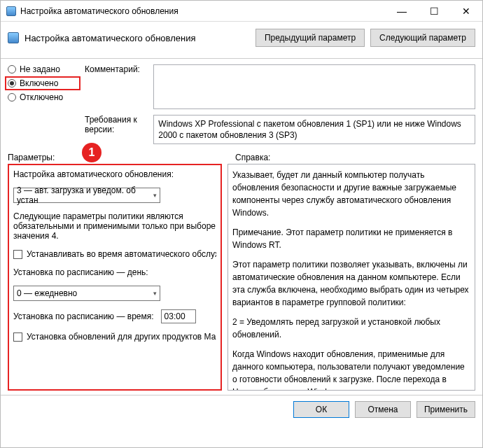 This screenshot has width=483, height=448. What do you see at coordinates (41, 97) in the screenshot?
I see `radio-label: Отключено` at bounding box center [41, 97].